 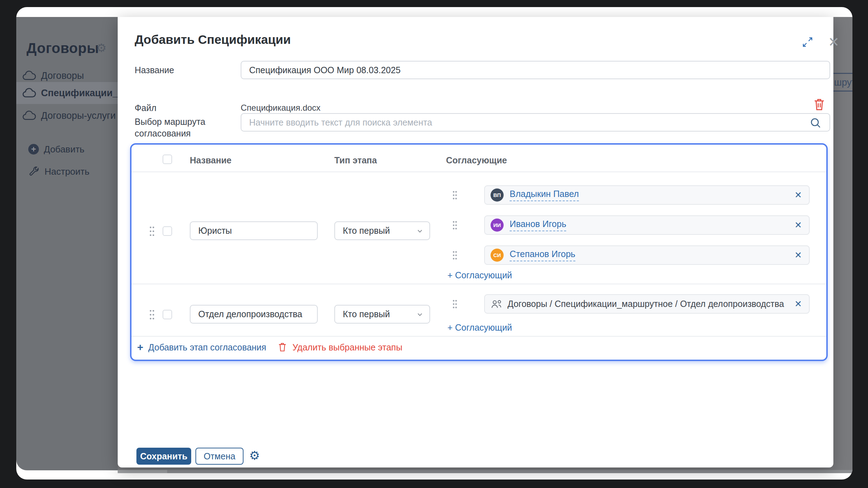 I want to click on approver-name-link: Иванов Игорь, so click(x=538, y=225).